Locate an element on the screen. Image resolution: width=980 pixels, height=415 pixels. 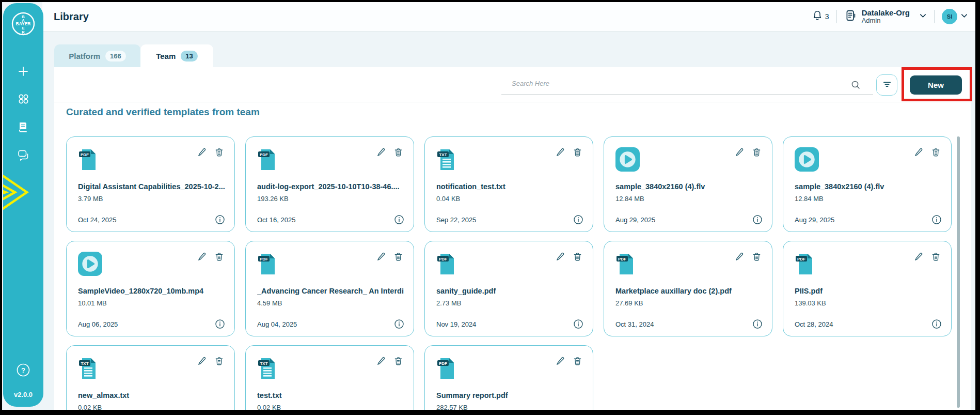
file-date: Oct 31, 2024 is located at coordinates (635, 325).